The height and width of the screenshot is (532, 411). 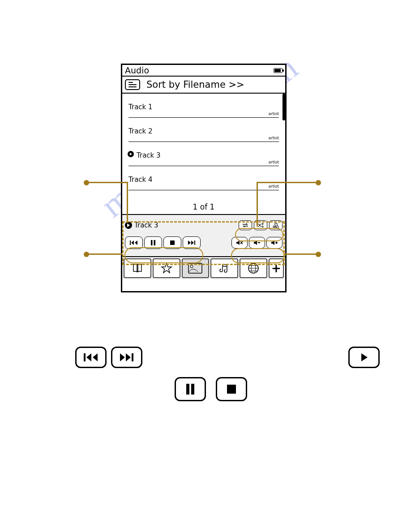 What do you see at coordinates (276, 268) in the screenshot?
I see `tab-add: +` at bounding box center [276, 268].